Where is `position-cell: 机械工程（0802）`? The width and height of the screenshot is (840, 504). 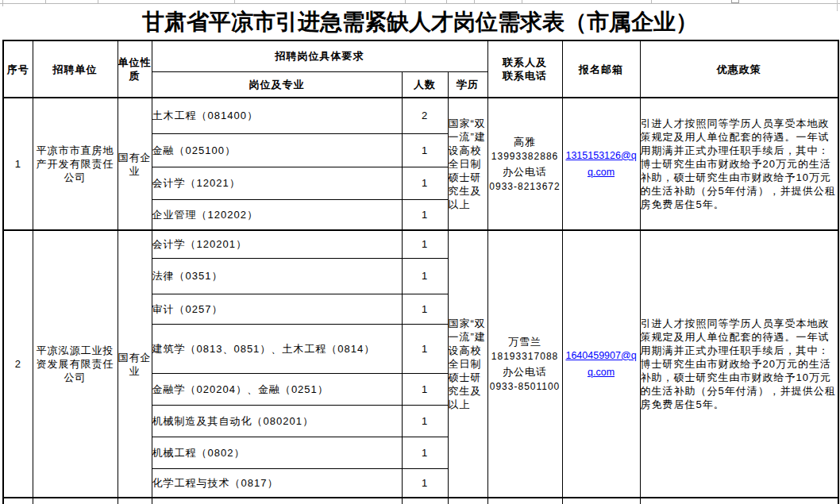
position-cell: 机械工程（0802） is located at coordinates (276, 452).